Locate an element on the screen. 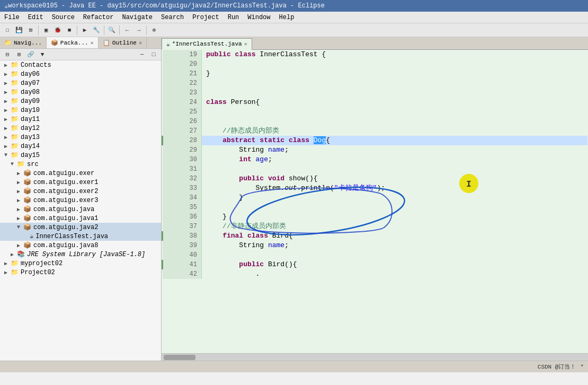 The height and width of the screenshot is (385, 588). code-content-33: System.out.println("卡拉是条狗"); is located at coordinates (394, 188).